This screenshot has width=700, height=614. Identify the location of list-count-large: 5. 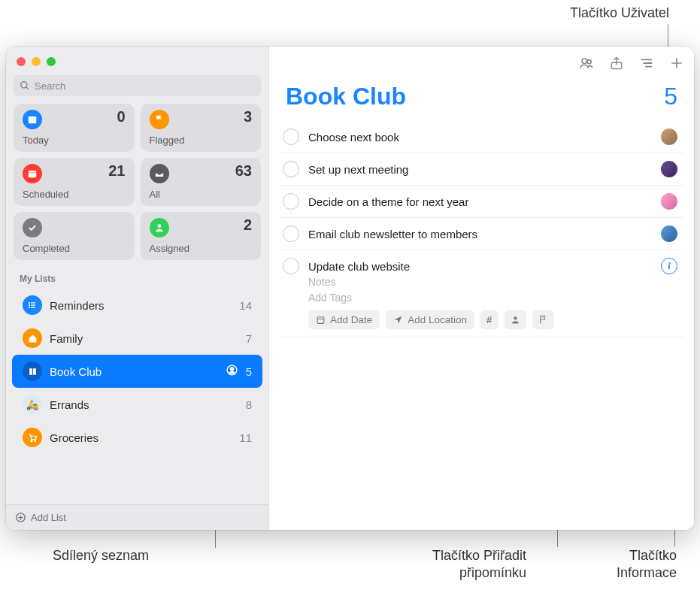
(671, 96).